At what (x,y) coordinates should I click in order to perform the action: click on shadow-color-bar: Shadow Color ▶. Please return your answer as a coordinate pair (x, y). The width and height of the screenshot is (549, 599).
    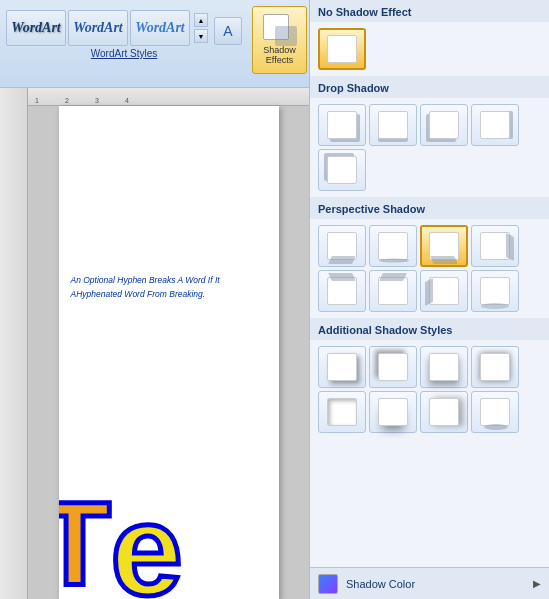
    Looking at the image, I should click on (430, 583).